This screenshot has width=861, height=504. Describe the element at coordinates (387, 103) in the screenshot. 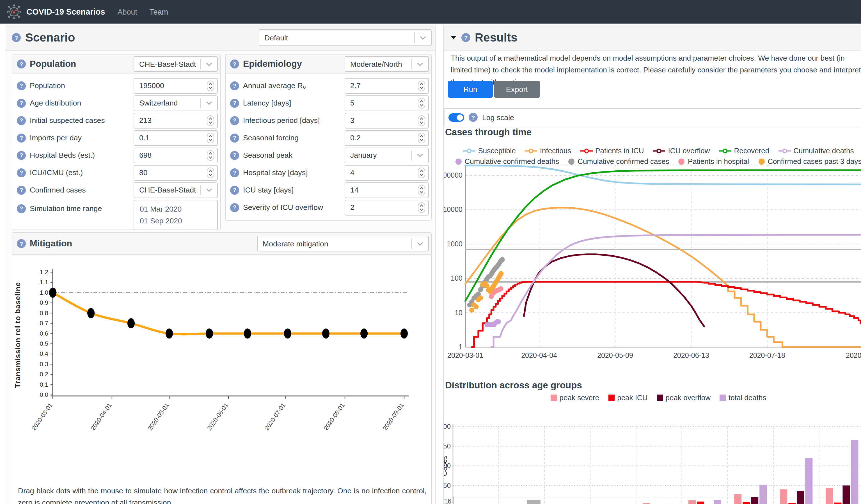

I see `latency-input: 5` at that location.